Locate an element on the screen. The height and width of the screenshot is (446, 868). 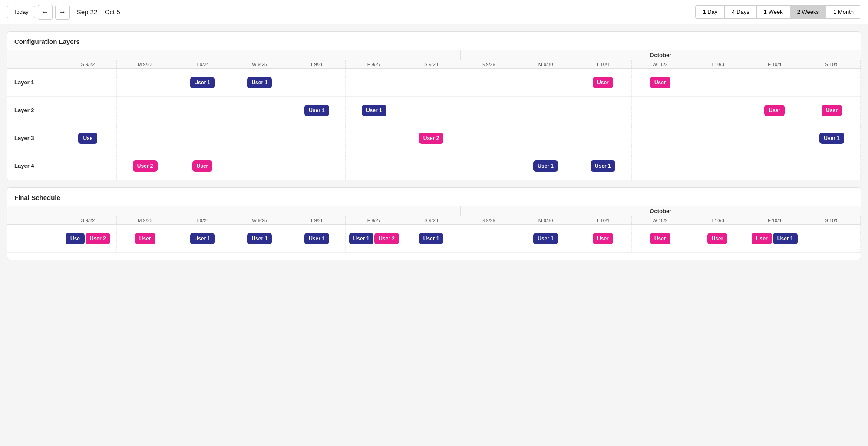
chip-pink-r0-c9: User is located at coordinates (603, 83).